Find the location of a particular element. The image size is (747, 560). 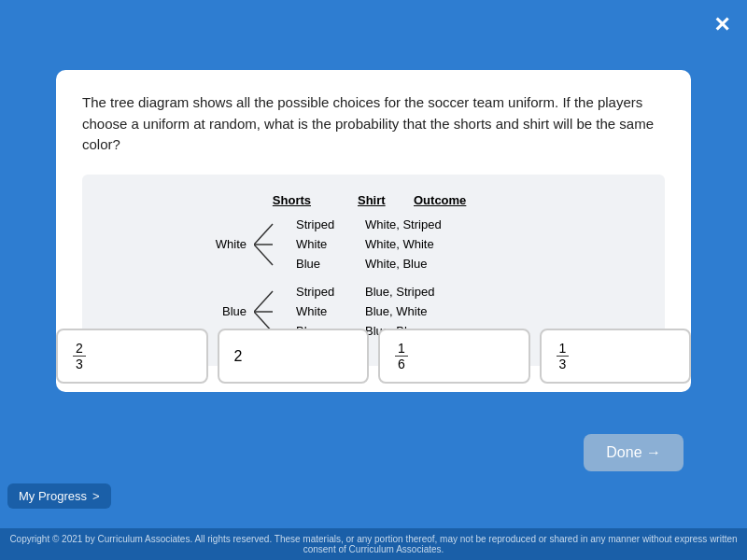

shirt-striped-1: Striped is located at coordinates (324, 224).